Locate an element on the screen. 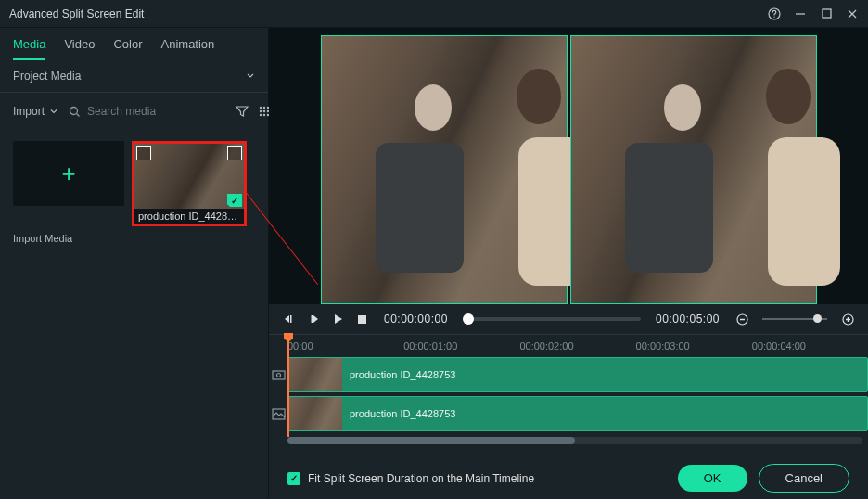 Image resolution: width=868 pixels, height=499 pixels. prev-frame-button is located at coordinates (289, 319).